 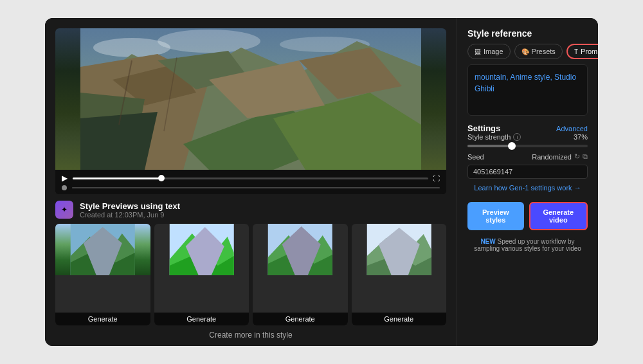 I want to click on card-1-label: Generate, so click(x=103, y=319).